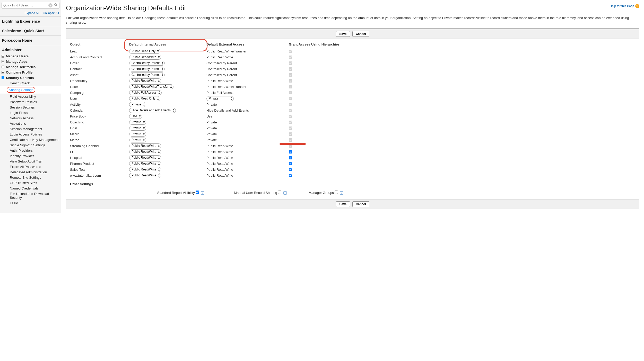 The height and width of the screenshot is (361, 644). I want to click on nav-admin-item: Manage Apps, so click(30, 62).